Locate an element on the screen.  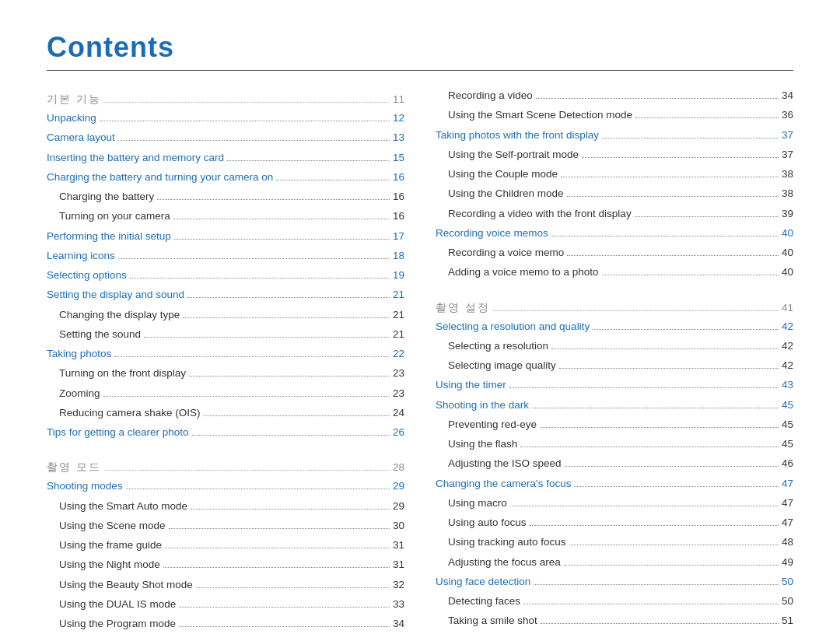
entry-label: Turning on your camera is located at coordinates (115, 216).